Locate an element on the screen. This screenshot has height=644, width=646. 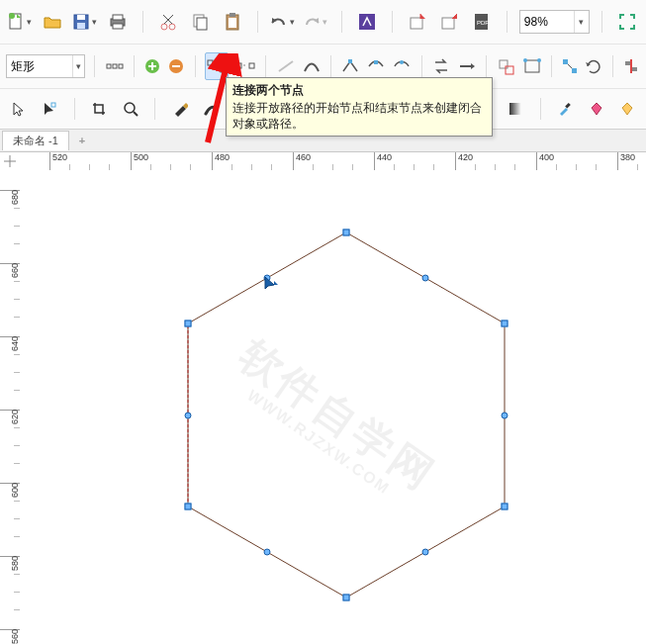
zoom-input is located at coordinates (547, 22).